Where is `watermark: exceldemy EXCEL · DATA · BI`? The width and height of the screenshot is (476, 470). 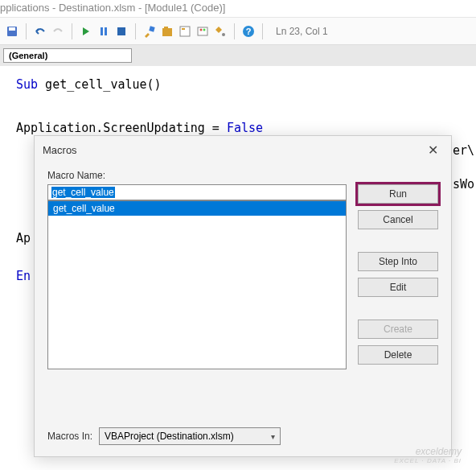
watermark: exceldemy EXCEL · DATA · BI is located at coordinates (428, 456).